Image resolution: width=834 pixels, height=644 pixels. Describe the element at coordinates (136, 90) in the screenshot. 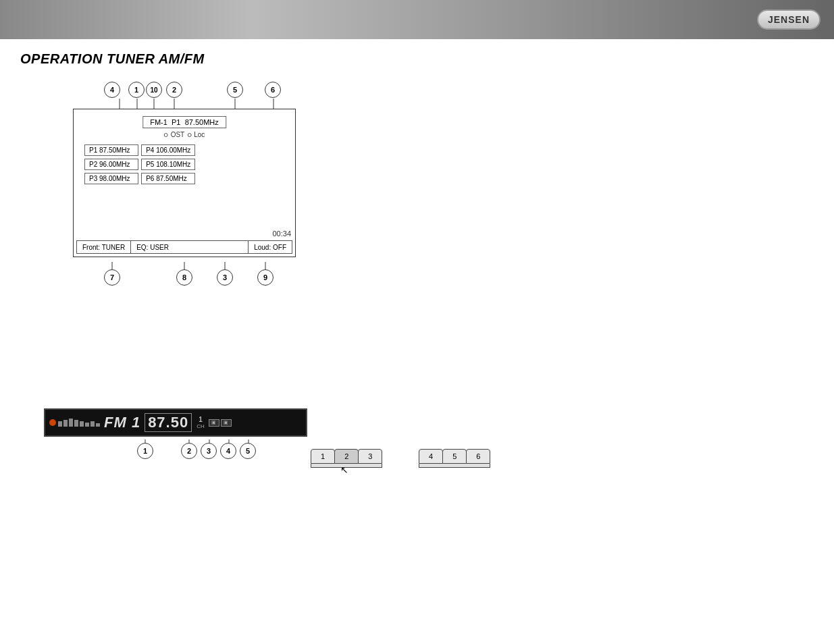

I see `bubble-1: 1` at that location.